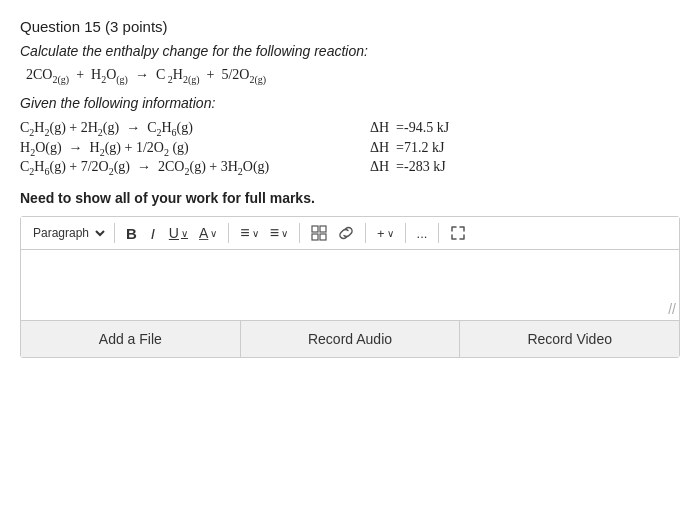  Describe the element at coordinates (570, 339) in the screenshot. I see `record-video-button: Record Video` at that location.